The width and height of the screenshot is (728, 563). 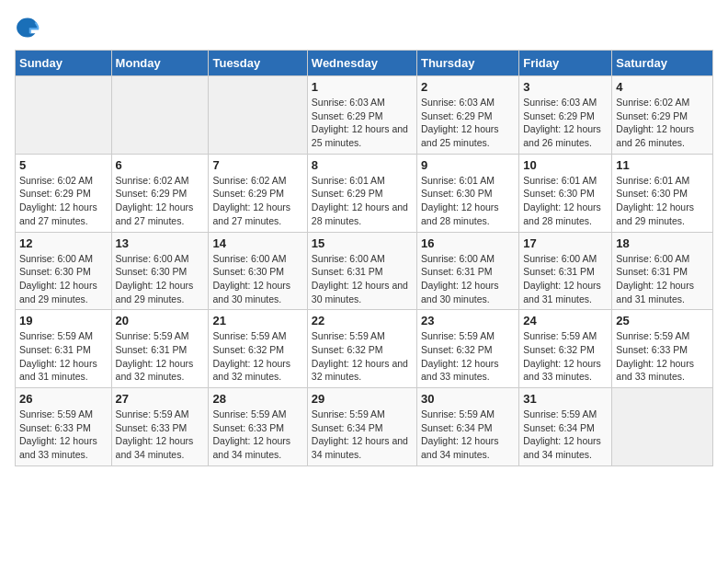 I want to click on weekday-header-monday: Monday, so click(x=160, y=63).